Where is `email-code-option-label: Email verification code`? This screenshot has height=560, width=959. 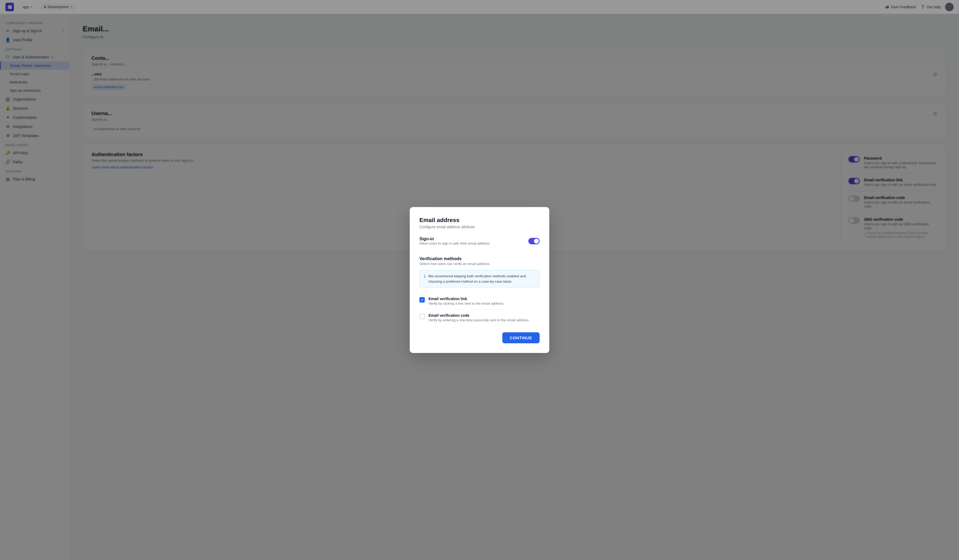
email-code-option-label: Email verification code is located at coordinates (479, 315).